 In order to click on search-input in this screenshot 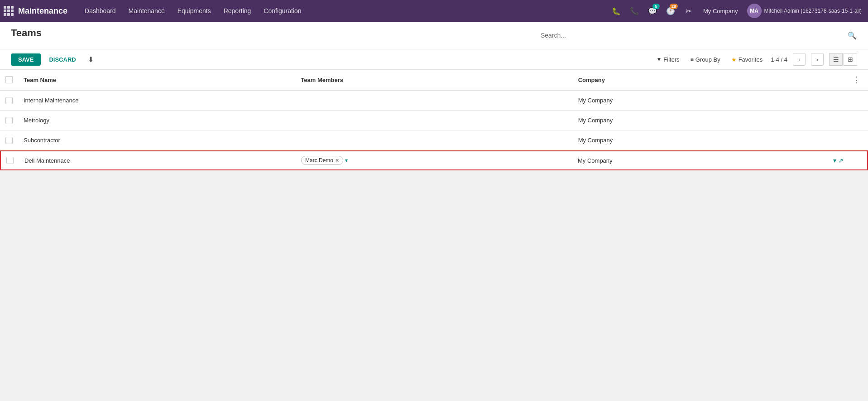, I will do `click(694, 35)`.